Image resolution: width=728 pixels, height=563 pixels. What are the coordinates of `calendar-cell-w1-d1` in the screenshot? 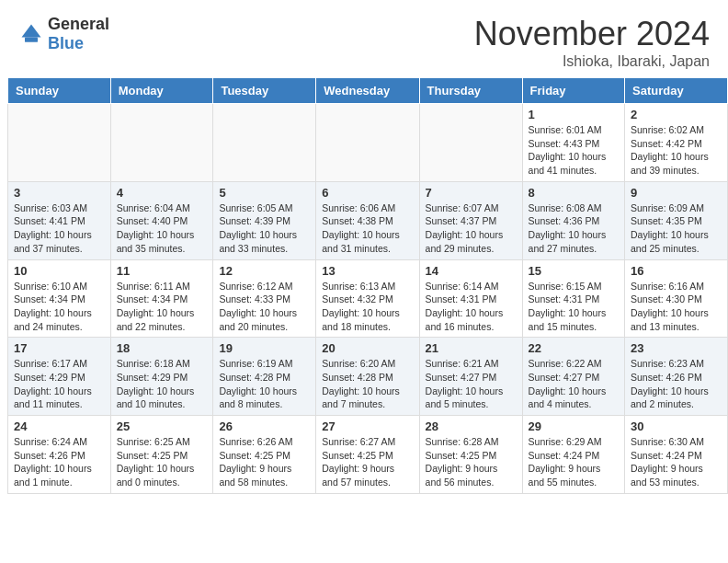 It's located at (60, 144).